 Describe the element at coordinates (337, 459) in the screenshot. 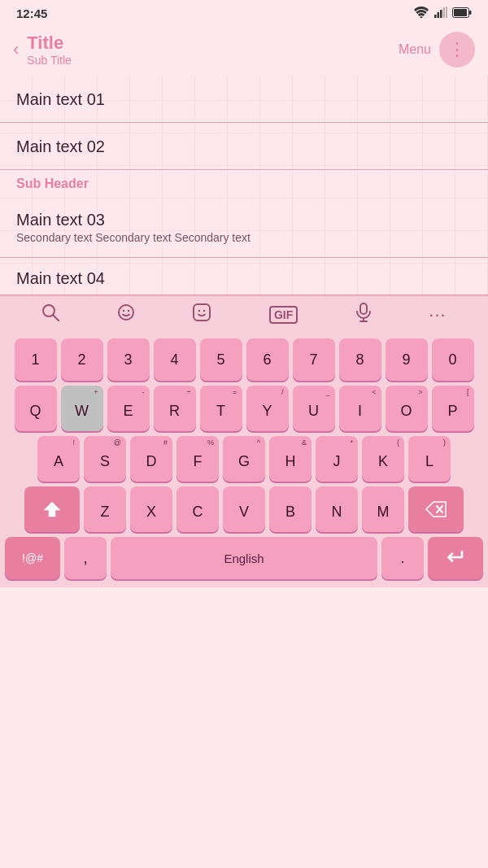

I see `key-j: *J` at that location.